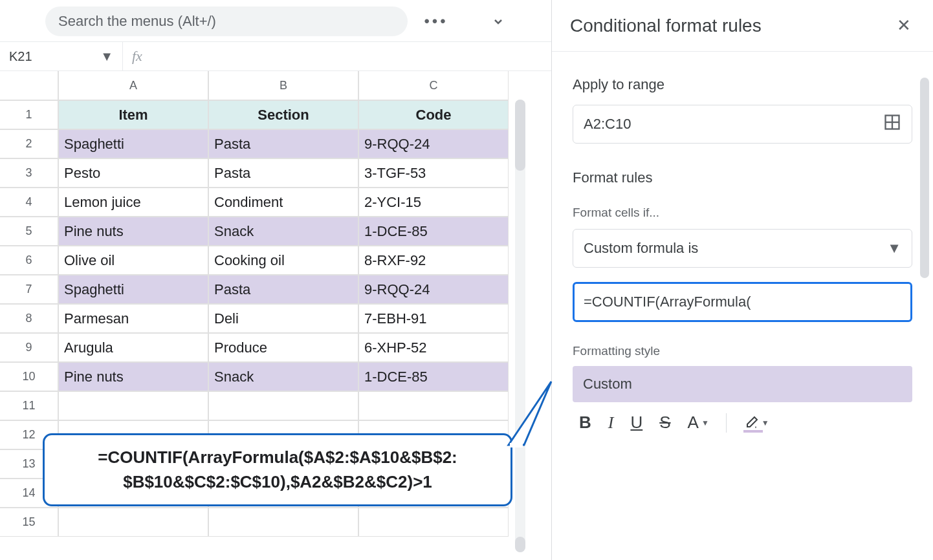  I want to click on cell: Lemon juice, so click(133, 202).